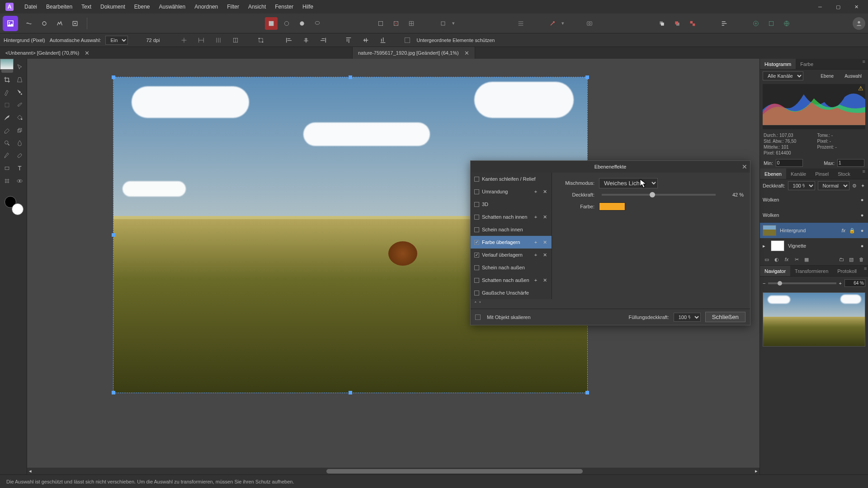 This screenshot has height=488, width=868. Describe the element at coordinates (610, 167) in the screenshot. I see `dialog-titlebar: Ebeneneffekte ✕` at that location.